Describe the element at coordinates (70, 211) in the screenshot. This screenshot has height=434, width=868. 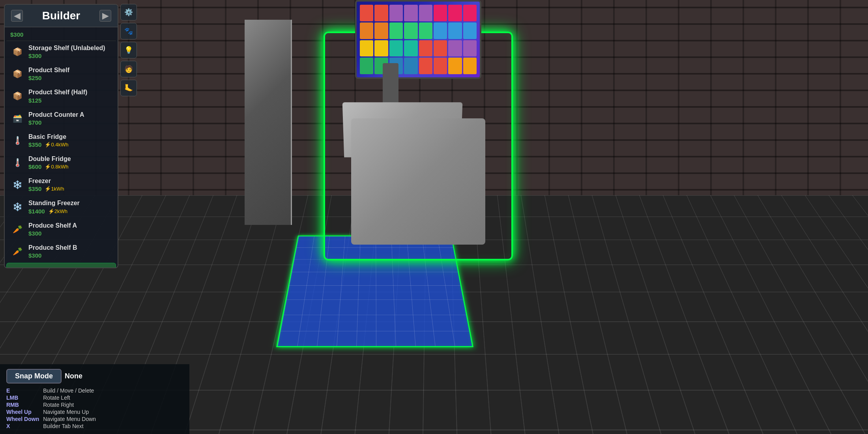
I see `item-price-row-standing-freezer: $1400 ⚡2kWh` at that location.